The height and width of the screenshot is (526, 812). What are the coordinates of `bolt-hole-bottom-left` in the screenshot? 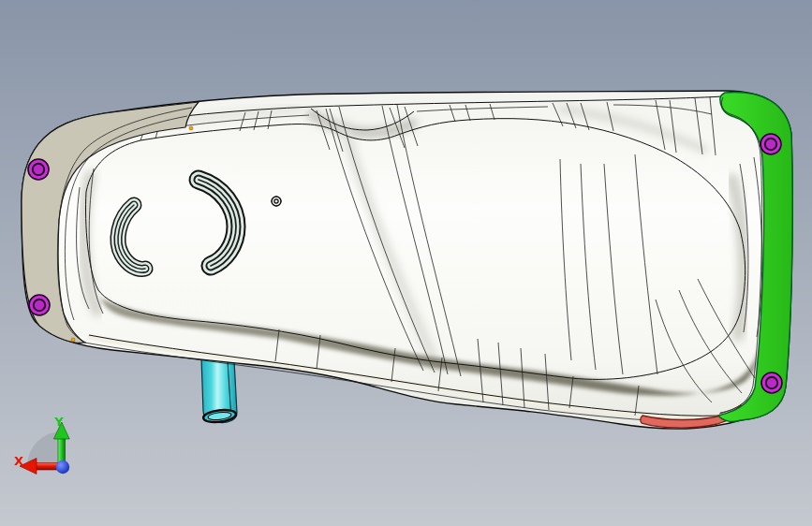 It's located at (39, 305).